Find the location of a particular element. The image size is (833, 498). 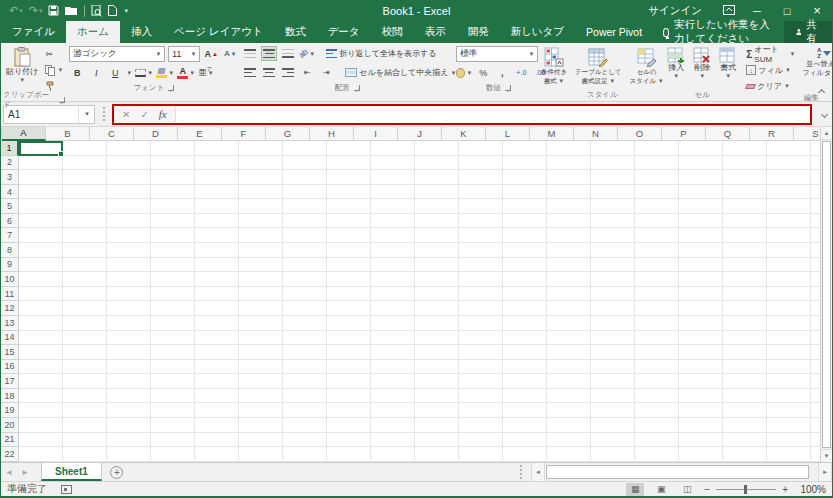

cell-styles-button: セルの スタイル ▼ is located at coordinates (647, 66).